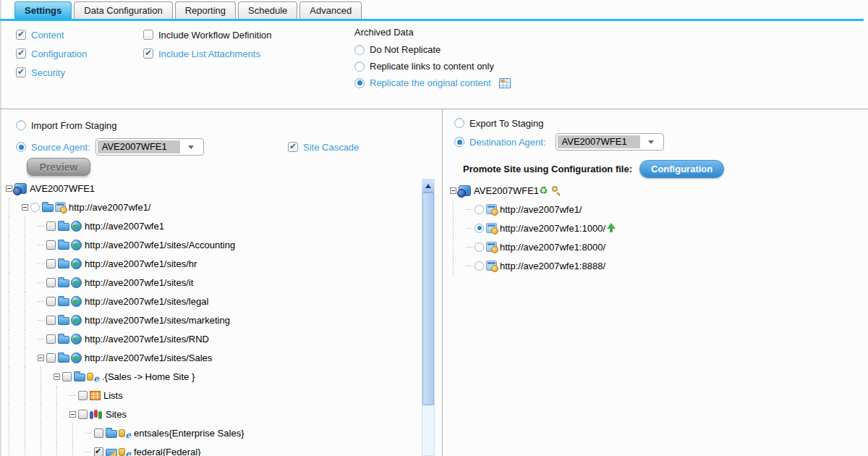  I want to click on tree-node-label: http://ave2007wfe1/sites/Sales, so click(148, 358).